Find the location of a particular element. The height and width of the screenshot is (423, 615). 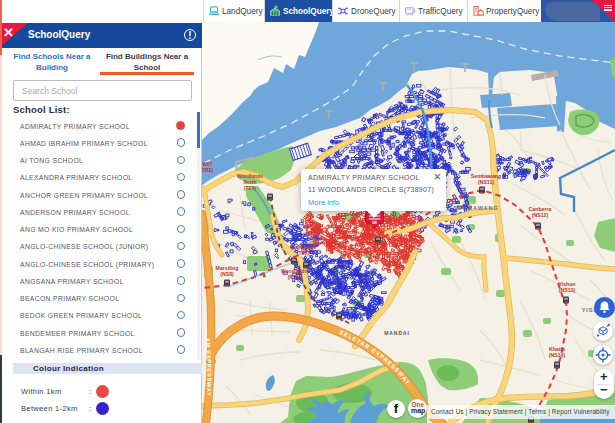

svg-text: MANDAI is located at coordinates (396, 333).